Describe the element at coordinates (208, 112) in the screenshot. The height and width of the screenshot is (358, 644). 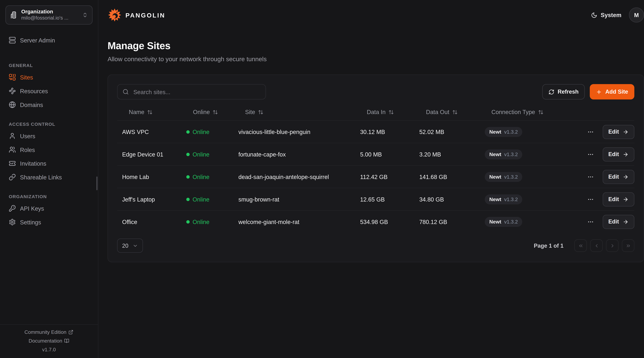
I see `column-header-online: Online` at that location.